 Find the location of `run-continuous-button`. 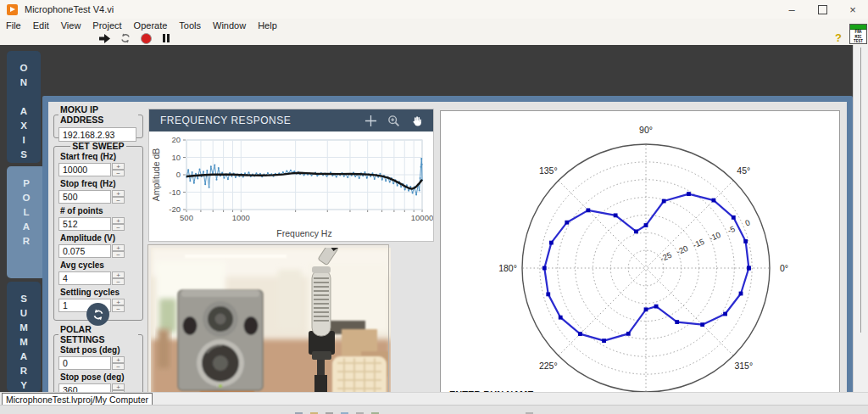

run-continuous-button is located at coordinates (125, 38).